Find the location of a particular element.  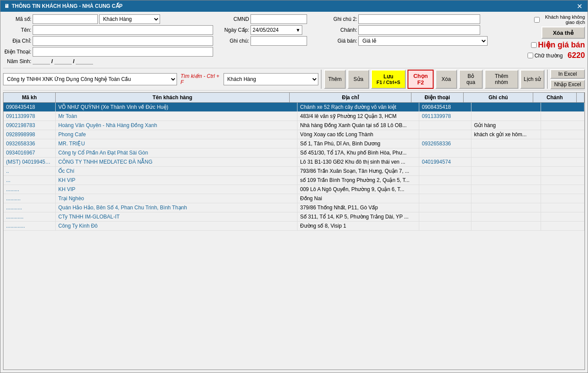

table-row: 0932658336 MR. TRIỆU Số 1, Tân Phú, Dĩ A… is located at coordinates (294, 144).